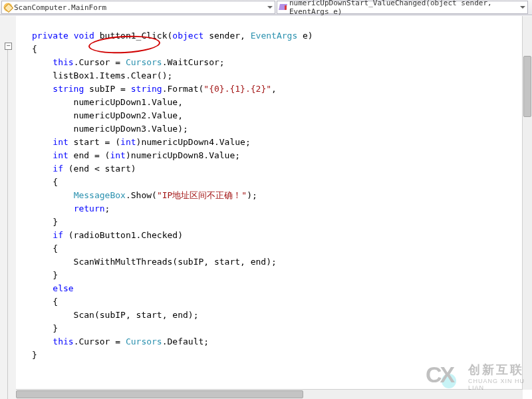 This screenshot has height=399, width=532. Describe the element at coordinates (108, 235) in the screenshot. I see `code-line: if (radioButton1.Checked)` at that location.